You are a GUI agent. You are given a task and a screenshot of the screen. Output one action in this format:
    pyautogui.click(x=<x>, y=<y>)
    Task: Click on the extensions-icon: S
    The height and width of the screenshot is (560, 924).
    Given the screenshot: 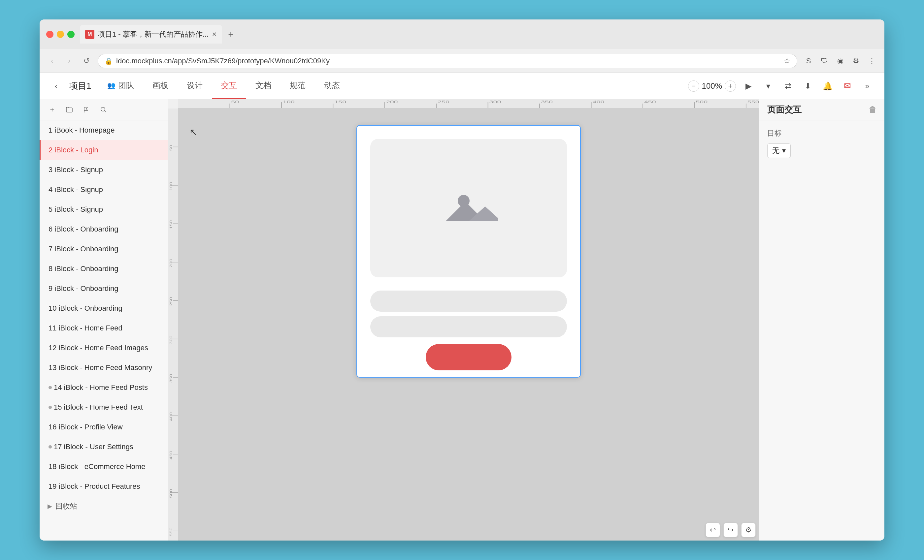 What is the action you would take?
    pyautogui.click(x=808, y=61)
    